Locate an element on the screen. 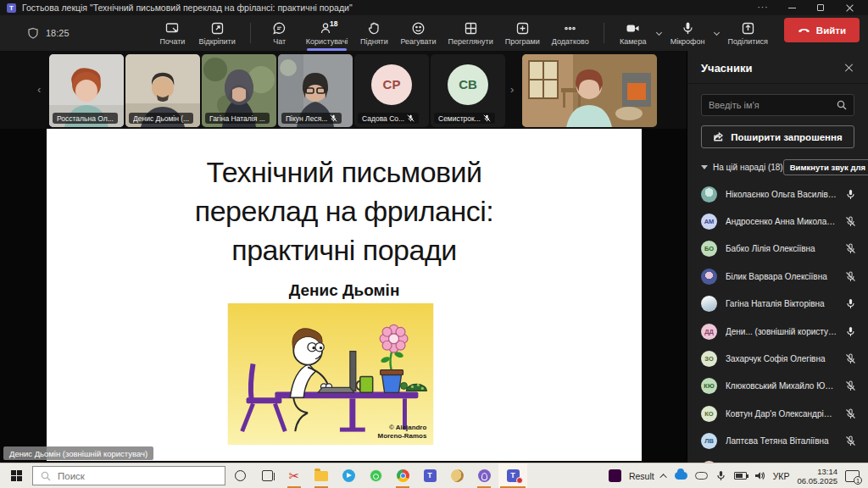  cortana-button is located at coordinates (240, 476).